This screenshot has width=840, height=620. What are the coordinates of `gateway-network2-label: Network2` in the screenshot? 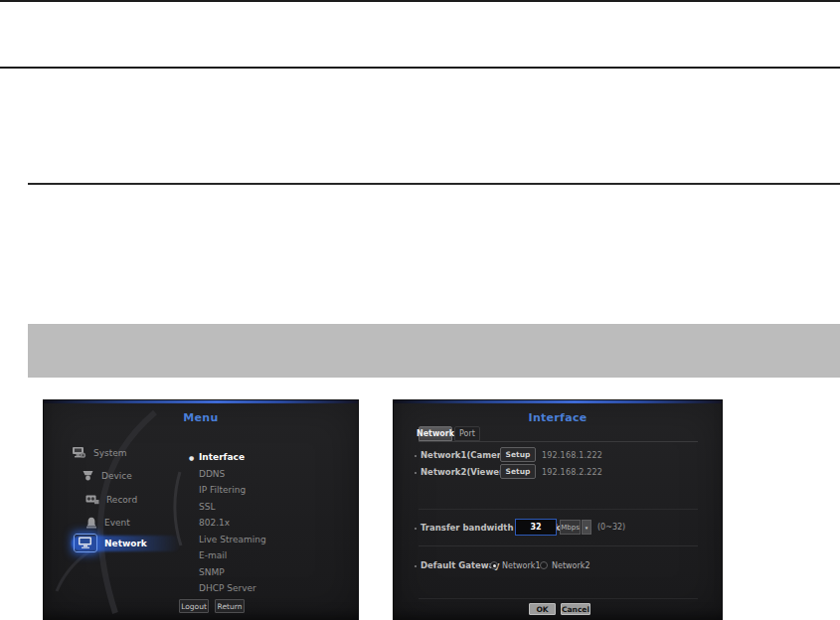 It's located at (571, 566).